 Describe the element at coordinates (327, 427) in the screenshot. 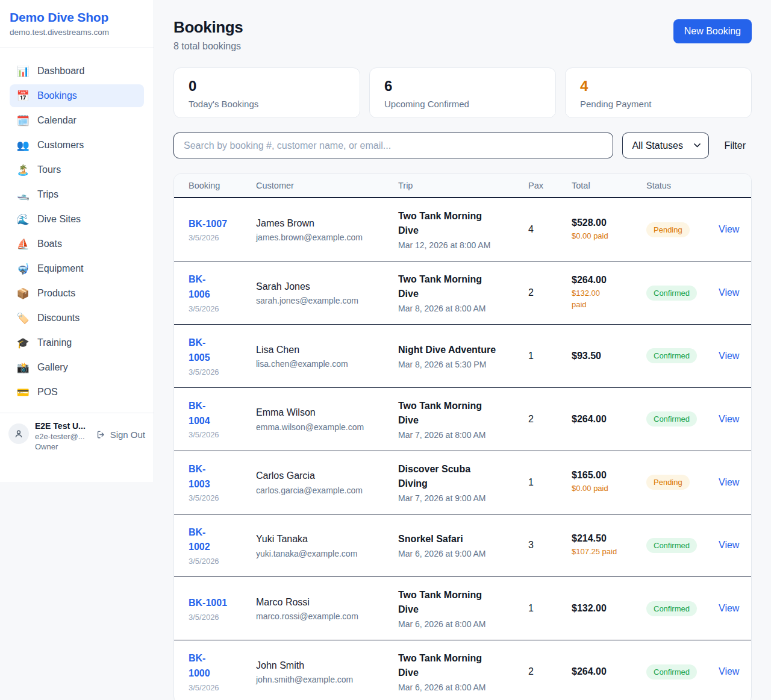

I see `customer-email: emma.wilson@example.com` at that location.